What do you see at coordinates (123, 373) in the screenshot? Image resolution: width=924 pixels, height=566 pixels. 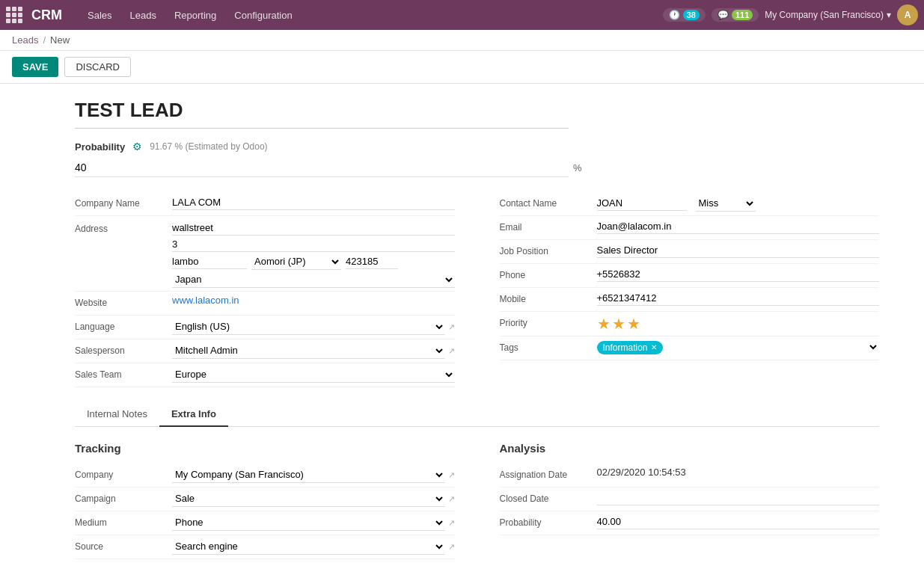 I see `sales-team-label: Sales Team` at bounding box center [123, 373].